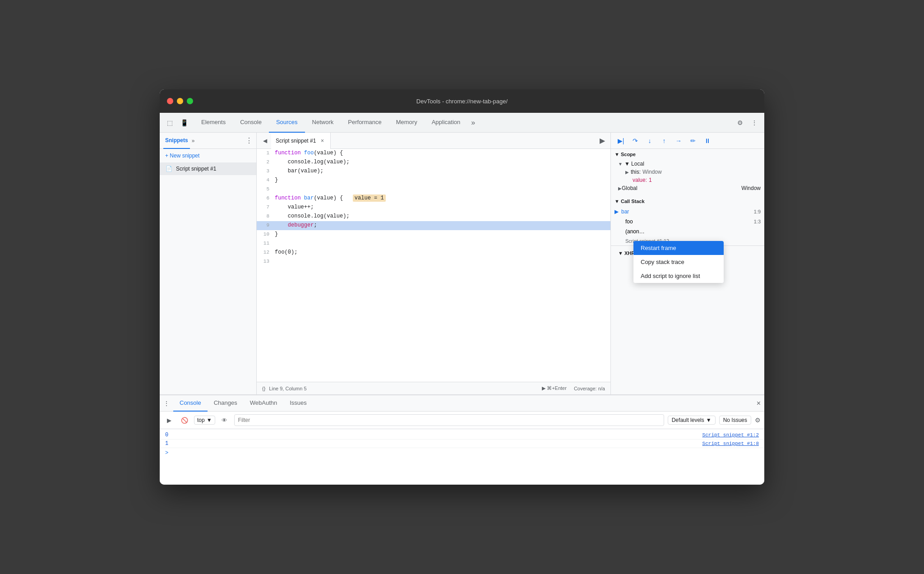 This screenshot has height=574, width=924. Describe the element at coordinates (322, 141) in the screenshot. I see `editor-tab-close: ×` at that location.